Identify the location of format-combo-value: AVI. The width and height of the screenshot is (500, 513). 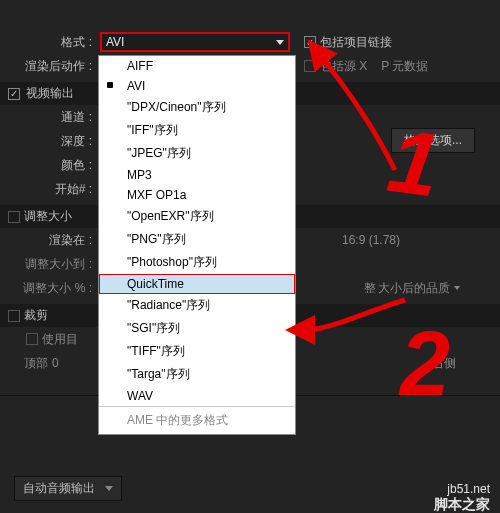
(115, 42).